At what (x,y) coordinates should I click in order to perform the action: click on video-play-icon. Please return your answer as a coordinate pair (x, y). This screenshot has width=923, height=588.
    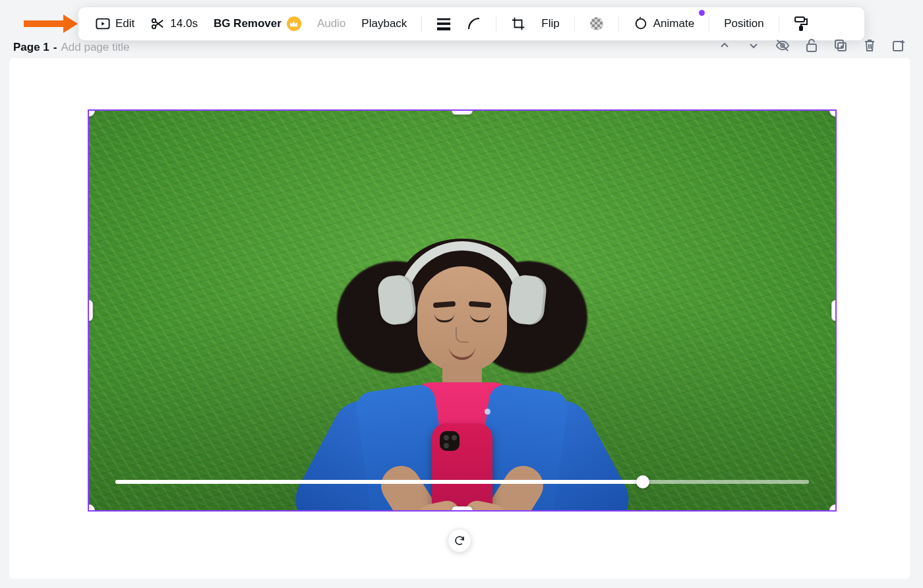
    Looking at the image, I should click on (103, 24).